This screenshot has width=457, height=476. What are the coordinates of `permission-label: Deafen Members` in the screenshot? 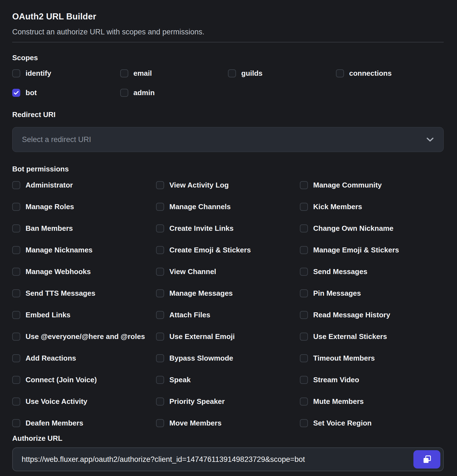 It's located at (54, 423).